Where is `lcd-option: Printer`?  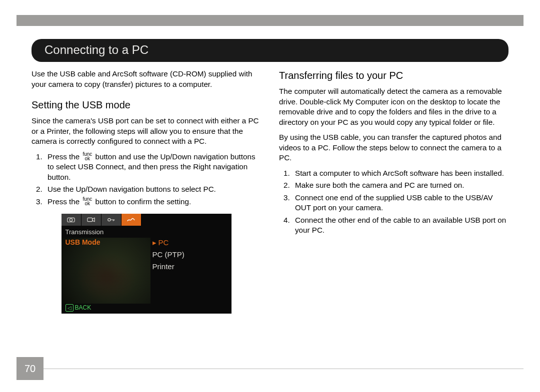
lcd-option: Printer is located at coordinates (168, 267).